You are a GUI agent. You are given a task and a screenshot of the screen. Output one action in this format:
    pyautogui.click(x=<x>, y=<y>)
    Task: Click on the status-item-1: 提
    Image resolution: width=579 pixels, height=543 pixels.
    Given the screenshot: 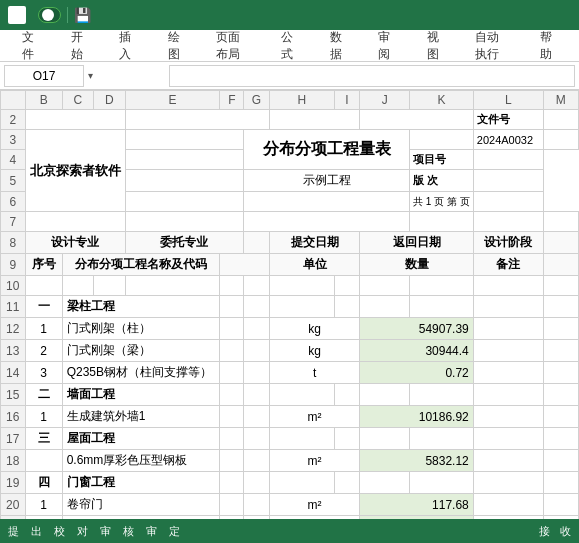 What is the action you would take?
    pyautogui.click(x=14, y=532)
    